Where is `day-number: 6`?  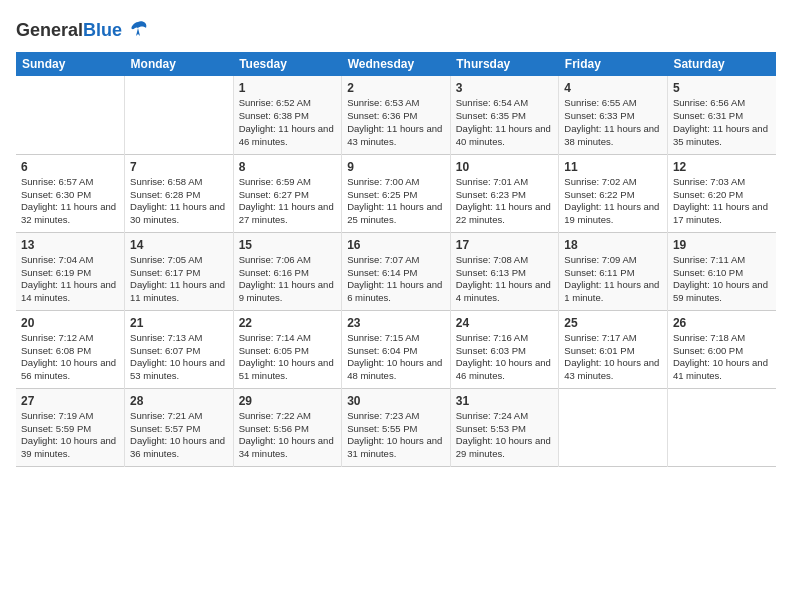 day-number: 6 is located at coordinates (70, 167).